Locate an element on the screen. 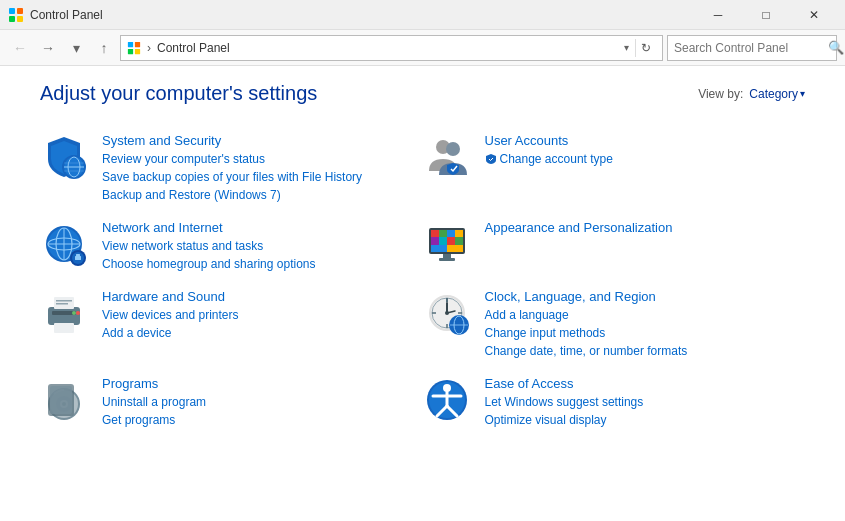 The width and height of the screenshot is (845, 521). forward-button: → is located at coordinates (48, 48).